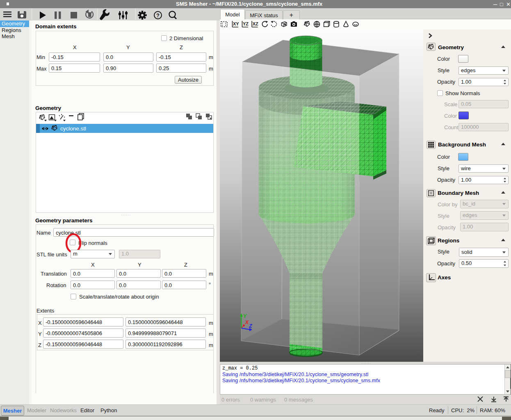 The width and height of the screenshot is (511, 420). Describe the element at coordinates (247, 322) in the screenshot. I see `svg-text: X` at that location.